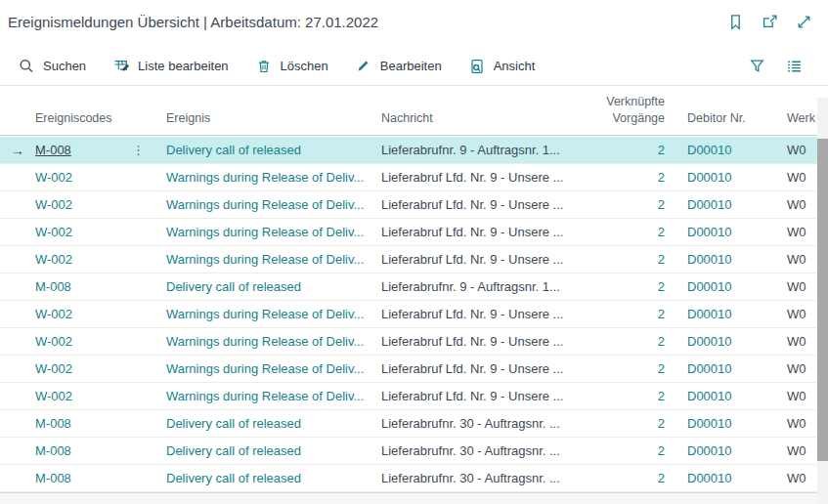  What do you see at coordinates (266, 123) in the screenshot?
I see `column-header-ereignis: Ereignis` at bounding box center [266, 123].